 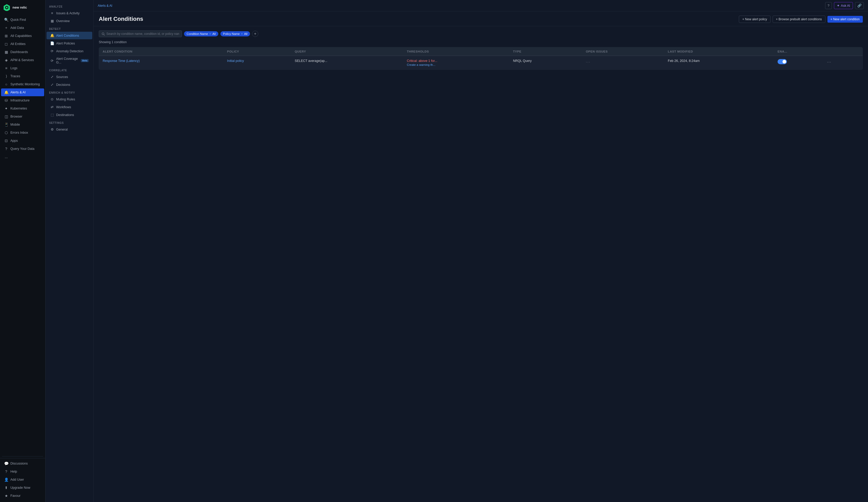 I want to click on nav-divider, so click(x=23, y=456).